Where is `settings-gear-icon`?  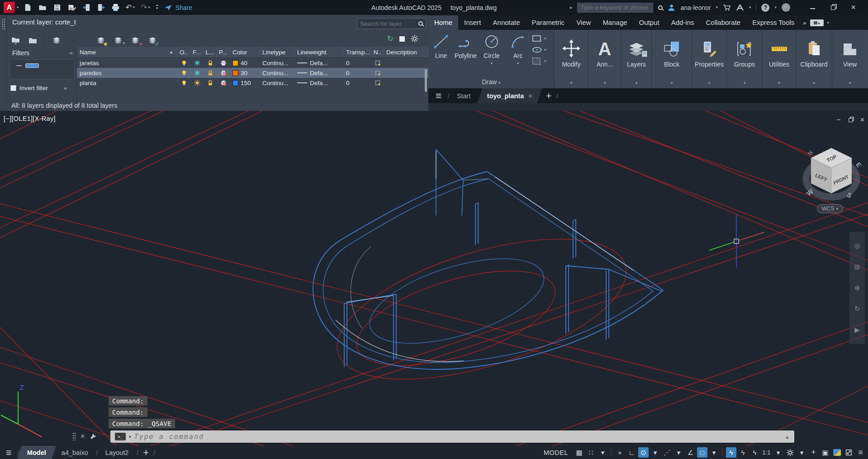
settings-gear-icon is located at coordinates (414, 39).